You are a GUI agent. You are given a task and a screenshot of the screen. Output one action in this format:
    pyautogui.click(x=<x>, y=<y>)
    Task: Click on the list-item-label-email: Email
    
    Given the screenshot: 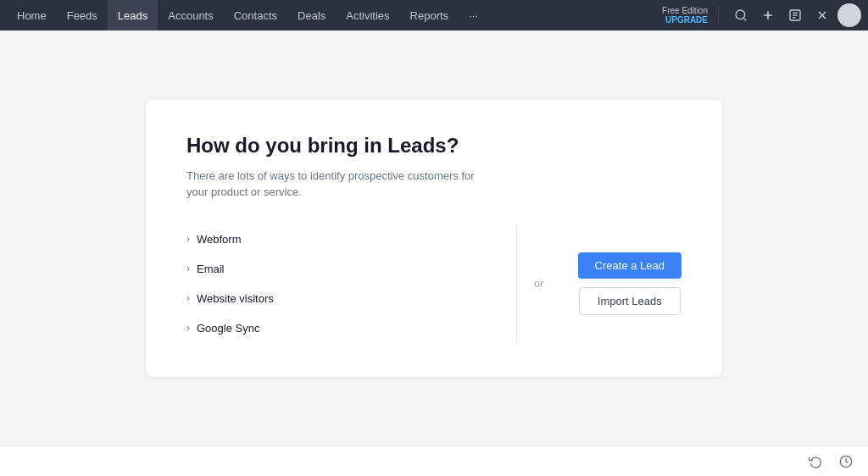 What is the action you would take?
    pyautogui.click(x=210, y=269)
    